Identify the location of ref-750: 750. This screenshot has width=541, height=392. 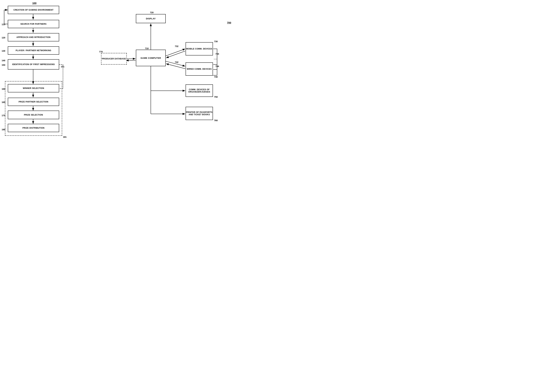
(216, 97).